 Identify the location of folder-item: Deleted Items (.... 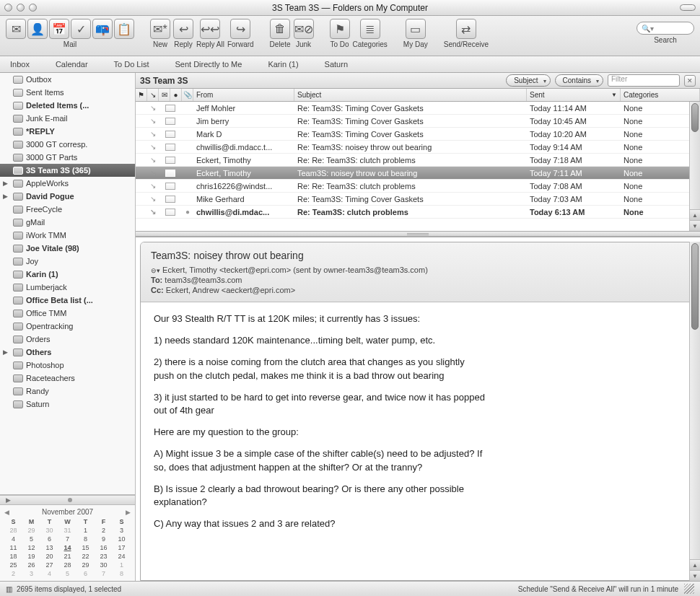
(68, 105).